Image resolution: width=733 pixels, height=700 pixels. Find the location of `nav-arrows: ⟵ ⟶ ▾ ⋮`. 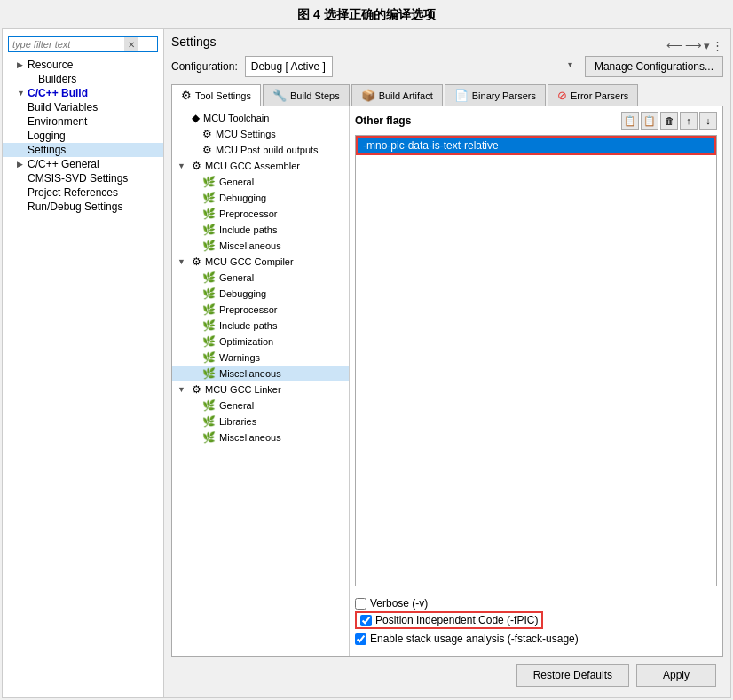

nav-arrows: ⟵ ⟶ ▾ ⋮ is located at coordinates (695, 46).